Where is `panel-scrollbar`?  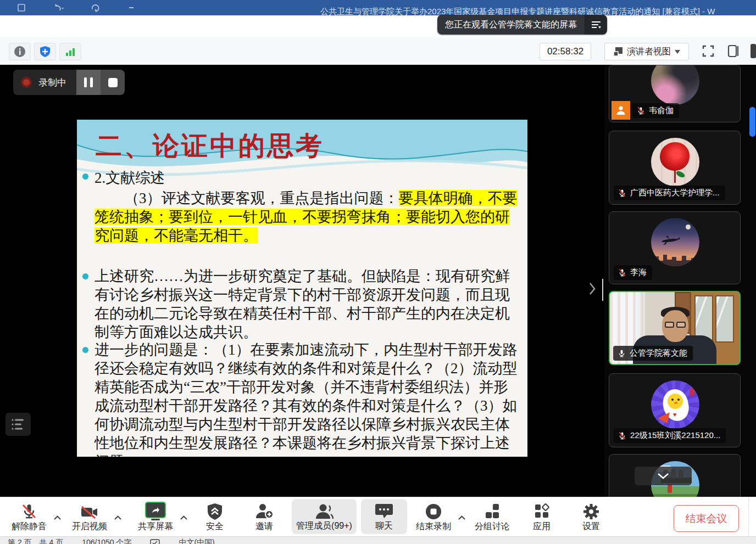 panel-scrollbar is located at coordinates (753, 122).